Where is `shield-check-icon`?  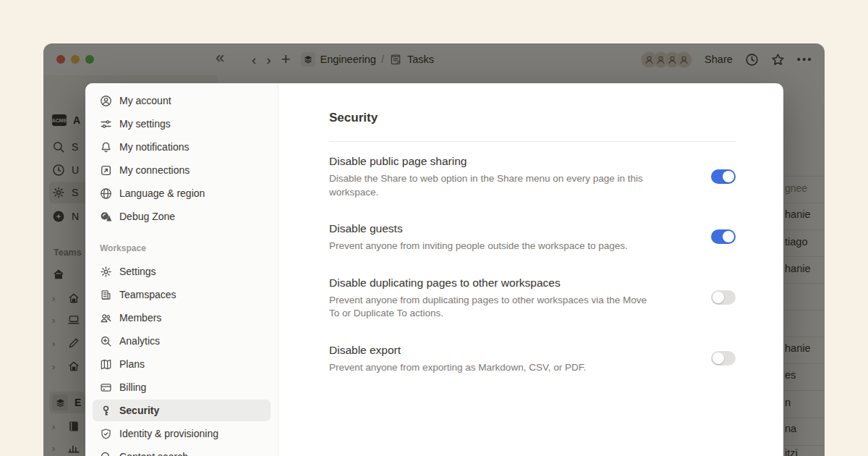 shield-check-icon is located at coordinates (106, 434).